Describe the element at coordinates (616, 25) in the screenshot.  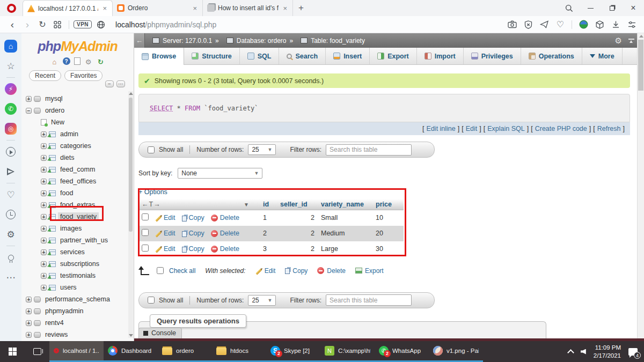
I see `download-icon` at that location.